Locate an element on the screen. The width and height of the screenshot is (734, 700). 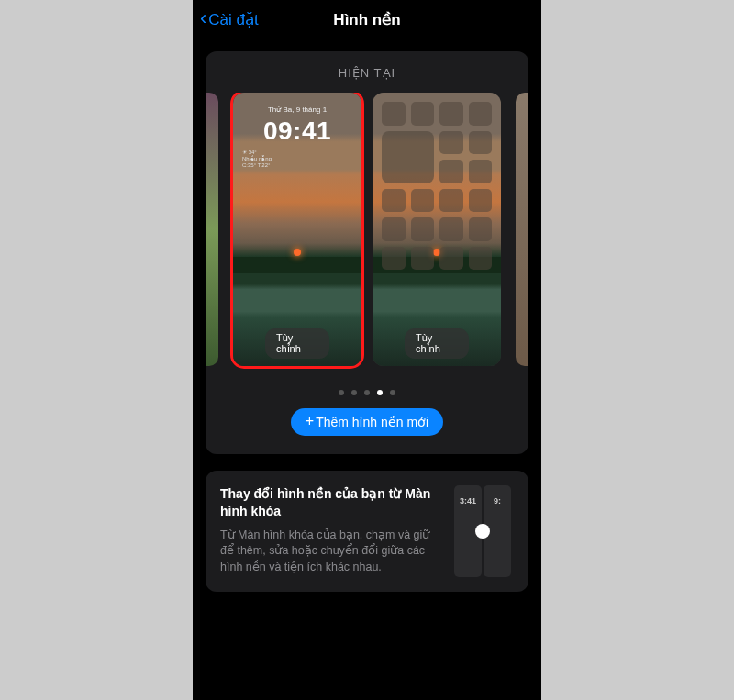
customize-homescreen-button: Tùy chỉnh is located at coordinates (437, 343).